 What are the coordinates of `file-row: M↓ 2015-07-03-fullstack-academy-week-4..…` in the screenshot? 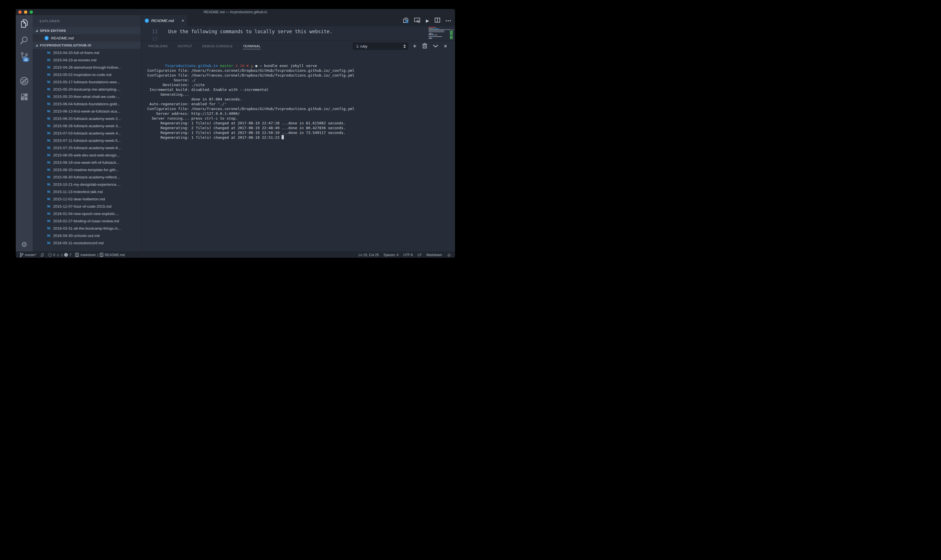 It's located at (87, 133).